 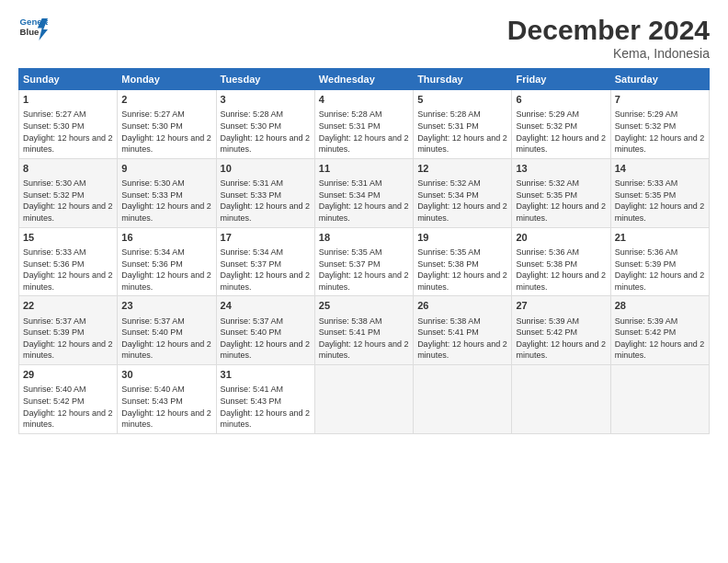 I want to click on table-row: 19Sunrise: 5:35 AMSunset: 5:38 PMDayligh…, so click(x=463, y=261).